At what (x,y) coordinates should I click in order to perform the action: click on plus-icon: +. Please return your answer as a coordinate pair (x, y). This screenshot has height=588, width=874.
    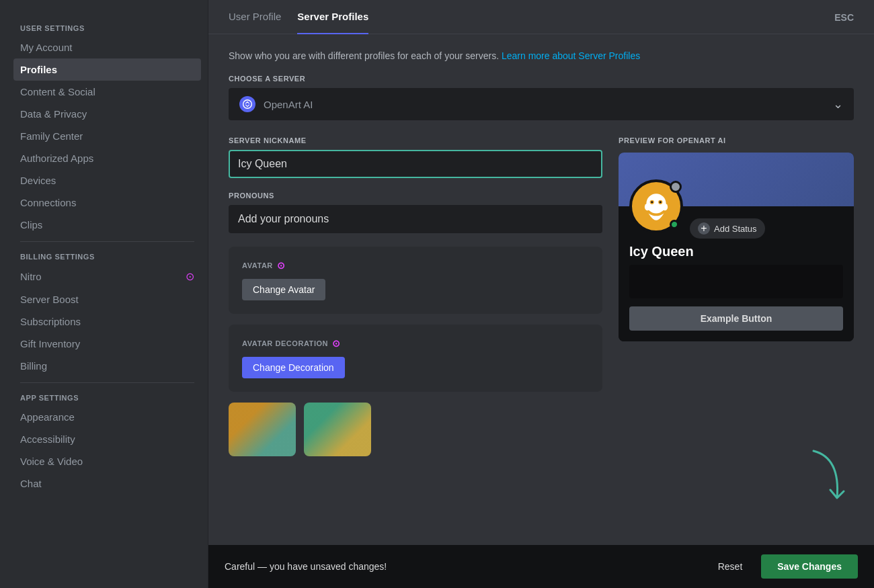
    Looking at the image, I should click on (704, 228).